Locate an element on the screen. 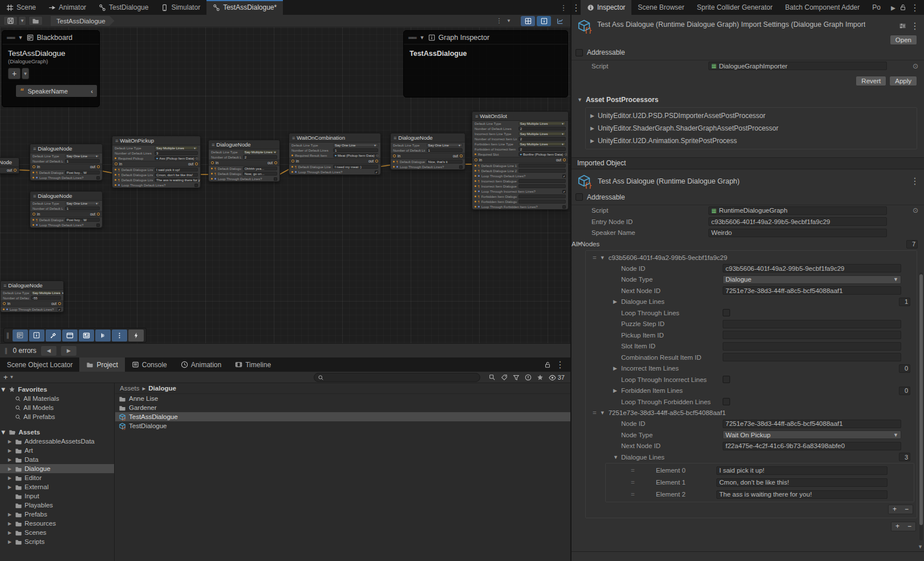  save-button is located at coordinates (10, 21).